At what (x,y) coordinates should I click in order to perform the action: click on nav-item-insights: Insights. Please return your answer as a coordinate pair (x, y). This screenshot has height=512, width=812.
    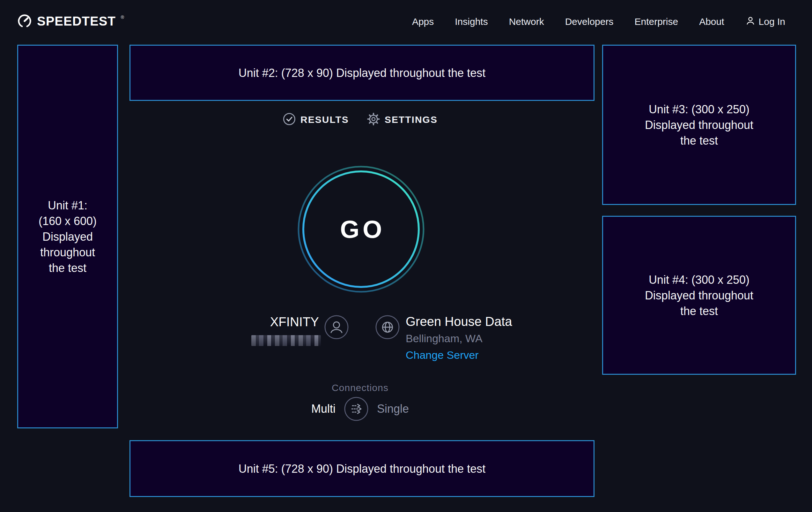
    Looking at the image, I should click on (471, 22).